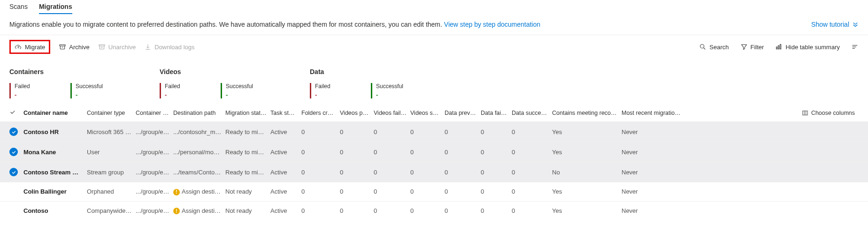  Describe the element at coordinates (434, 113) in the screenshot. I see `table-header: Container name Container type Container …` at that location.